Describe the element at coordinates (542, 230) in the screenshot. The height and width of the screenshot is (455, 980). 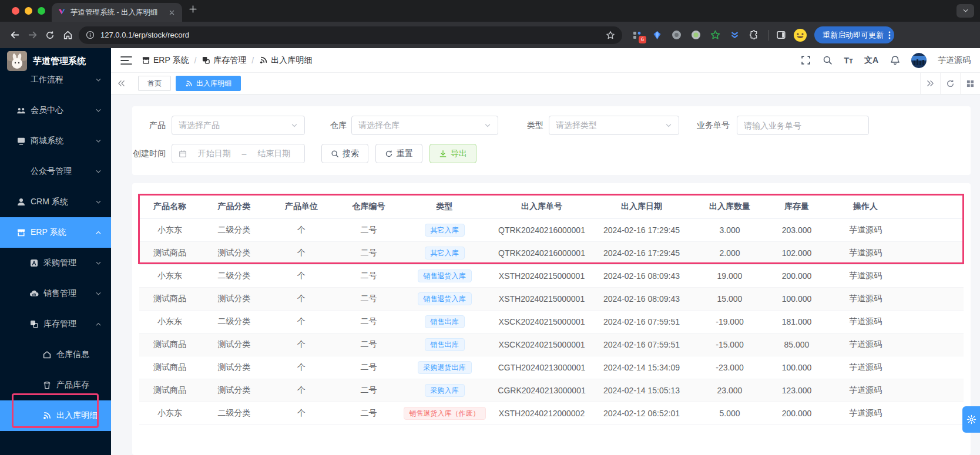
I see `cell-order-no: QTRK20240216000001` at that location.